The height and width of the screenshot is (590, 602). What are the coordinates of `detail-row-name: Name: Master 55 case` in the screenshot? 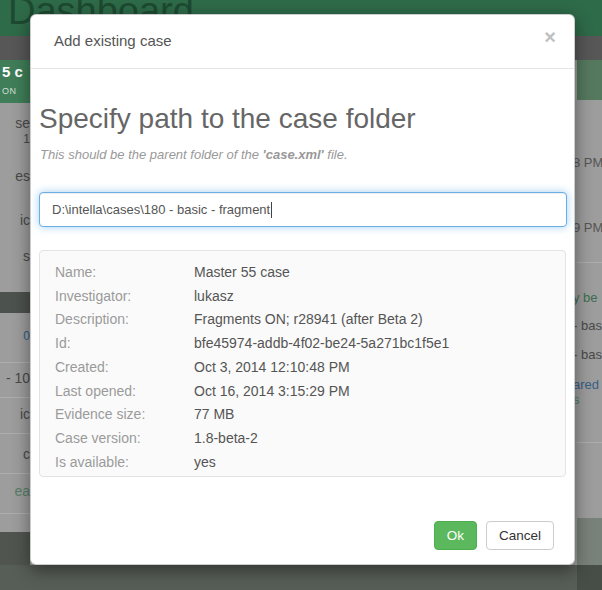 It's located at (302, 273).